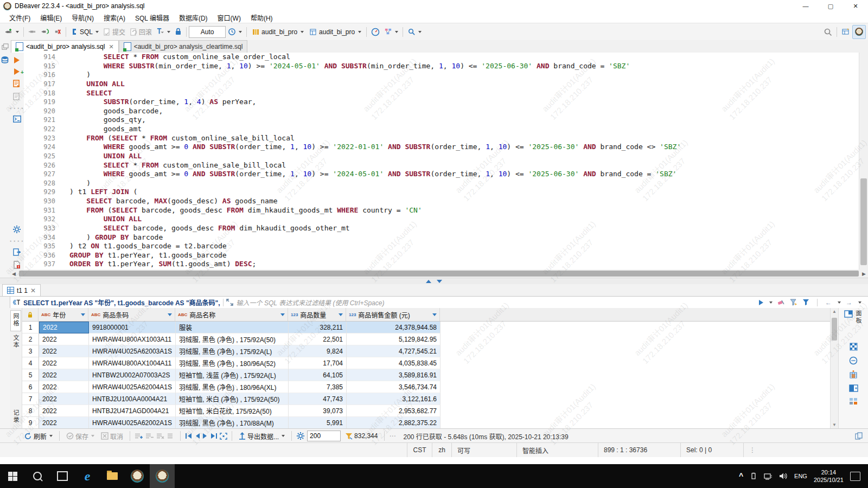 The height and width of the screenshot is (488, 868). I want to click on expand-filter-icon, so click(230, 303).